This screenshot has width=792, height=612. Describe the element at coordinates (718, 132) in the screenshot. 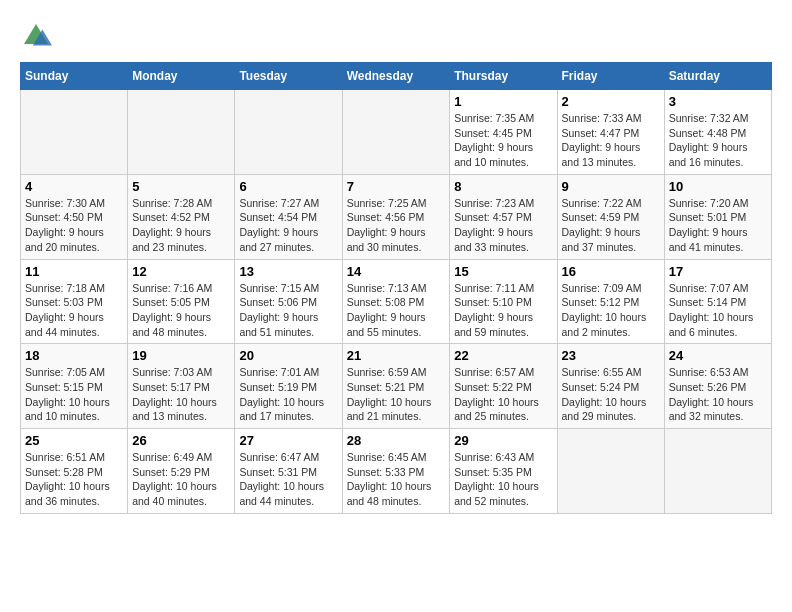

I see `calendar-cell: 3Sunrise: 7:32 AM Sunset: 4:48 PM Daylig…` at that location.